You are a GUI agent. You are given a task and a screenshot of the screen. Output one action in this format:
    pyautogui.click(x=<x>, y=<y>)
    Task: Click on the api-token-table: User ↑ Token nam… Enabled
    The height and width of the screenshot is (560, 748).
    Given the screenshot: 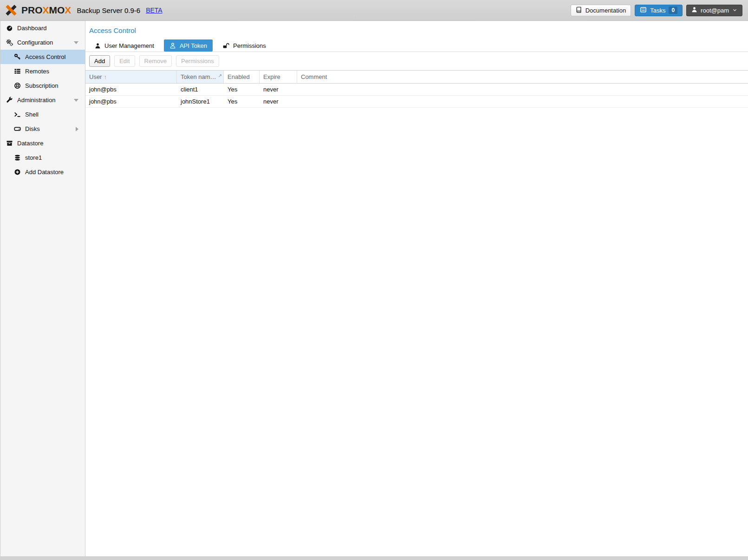 What is the action you would take?
    pyautogui.click(x=417, y=89)
    